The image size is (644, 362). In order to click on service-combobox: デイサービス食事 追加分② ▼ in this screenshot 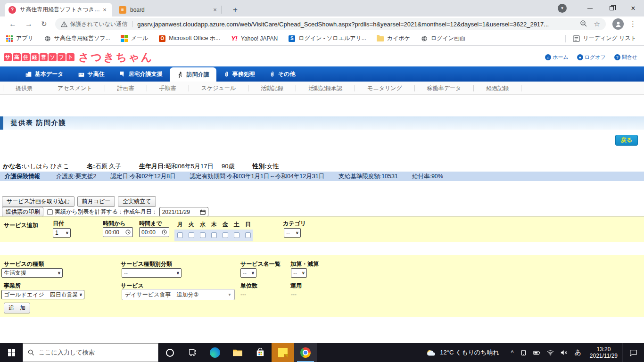, I will do `click(178, 295)`.